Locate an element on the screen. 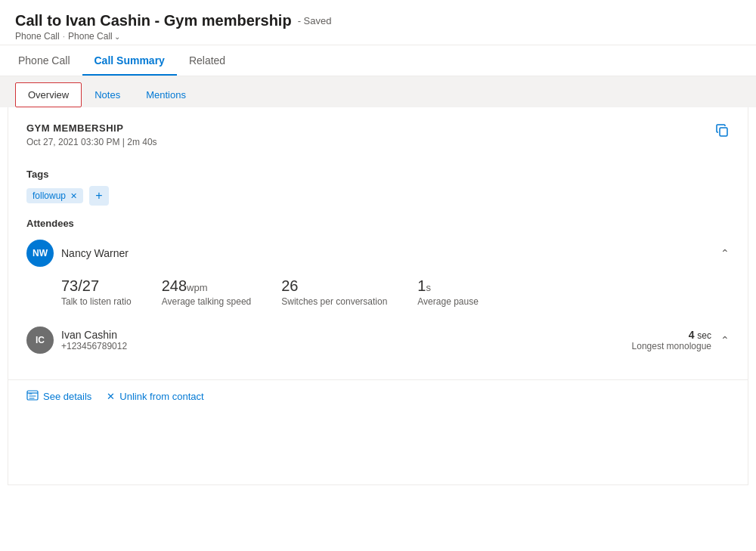 The width and height of the screenshot is (756, 551). tag-remove-icon: ✕ is located at coordinates (74, 197).